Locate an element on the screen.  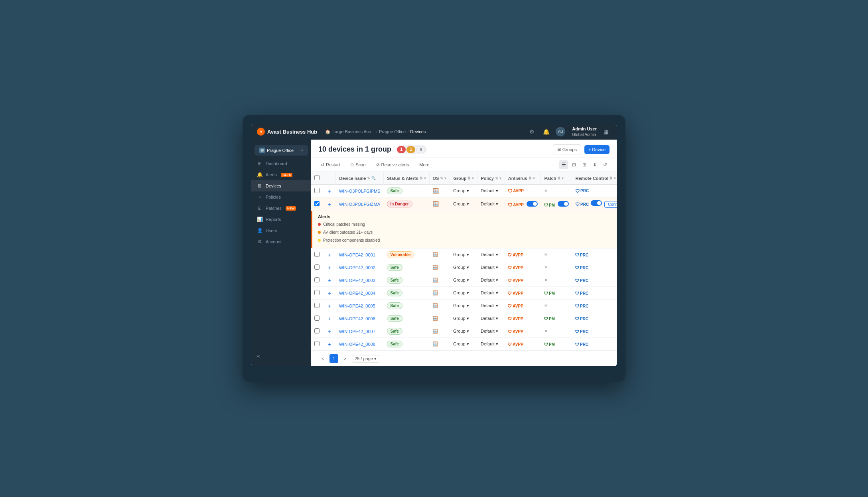
grid-view-icon: ⊞ is located at coordinates (584, 165).